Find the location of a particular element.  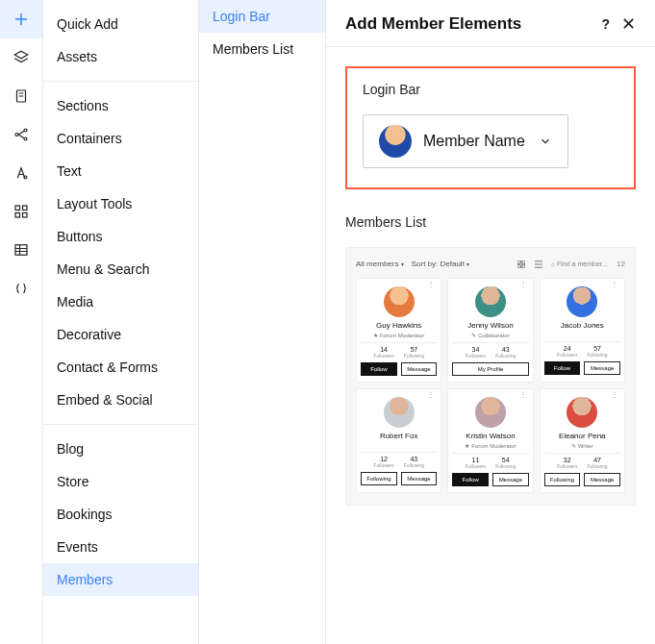

rail-code-icon is located at coordinates (21, 288).